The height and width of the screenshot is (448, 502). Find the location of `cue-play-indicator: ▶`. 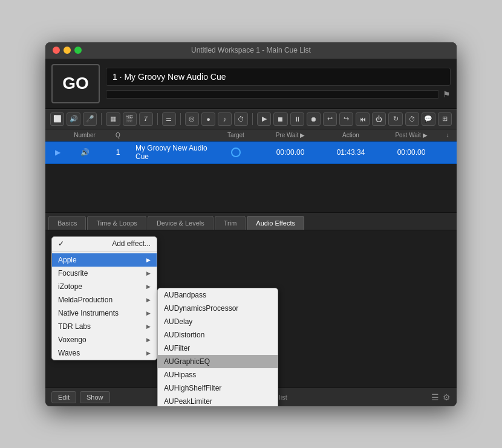

cue-play-indicator: ▶ is located at coordinates (57, 152).